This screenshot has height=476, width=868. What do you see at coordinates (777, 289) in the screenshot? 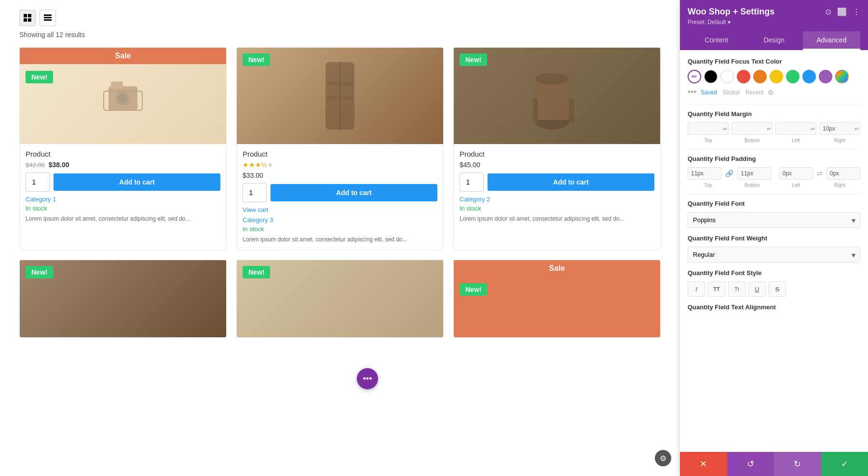
I see `strikethrough-button: S` at bounding box center [777, 289].